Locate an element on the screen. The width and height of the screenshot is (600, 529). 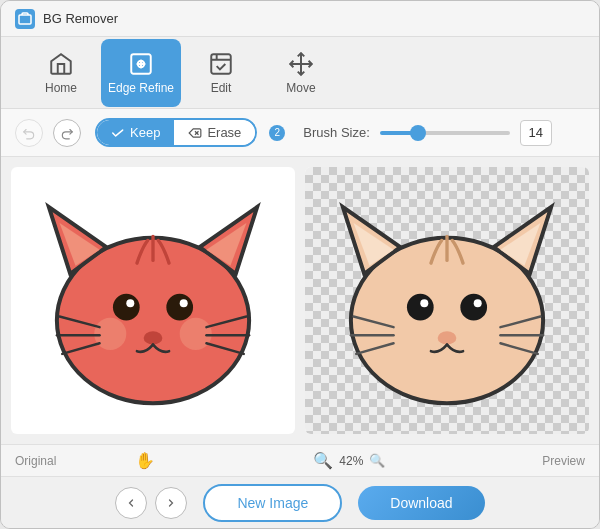
new-image-label: New Image is located at coordinates (272, 503).